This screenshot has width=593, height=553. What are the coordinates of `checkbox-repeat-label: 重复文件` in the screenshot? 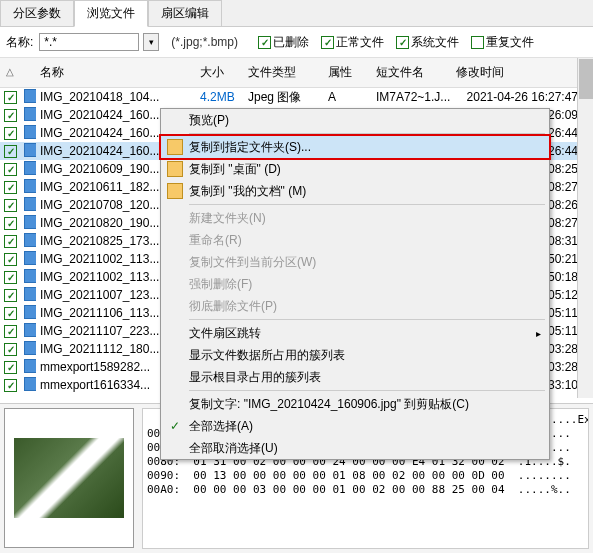 It's located at (510, 42).